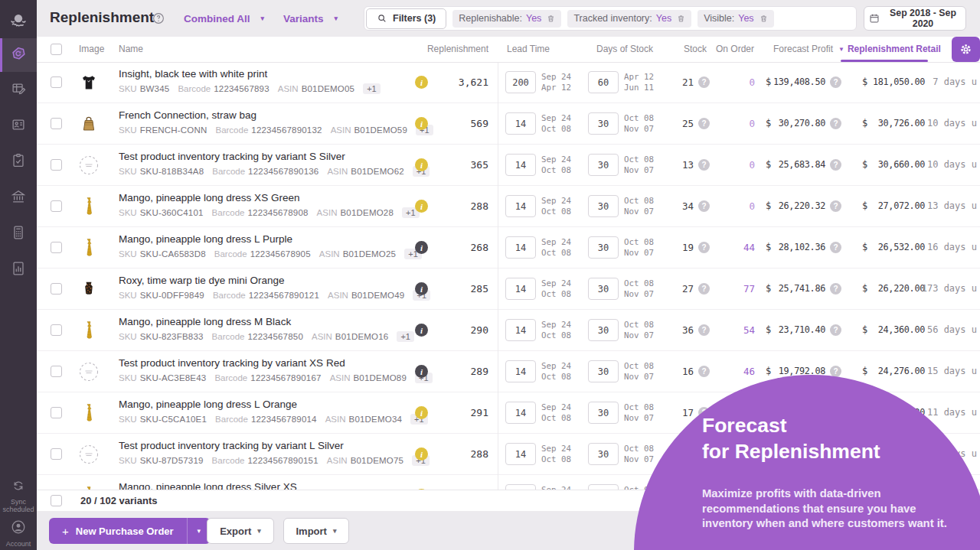 The image size is (980, 550). What do you see at coordinates (18, 496) in the screenshot?
I see `sync-status: Sync scheduled` at bounding box center [18, 496].